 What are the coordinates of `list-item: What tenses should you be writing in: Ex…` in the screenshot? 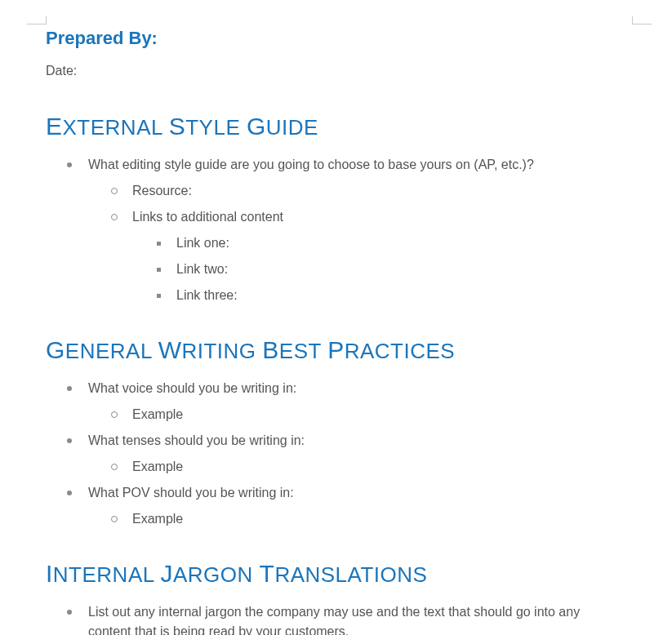 It's located at (345, 454).